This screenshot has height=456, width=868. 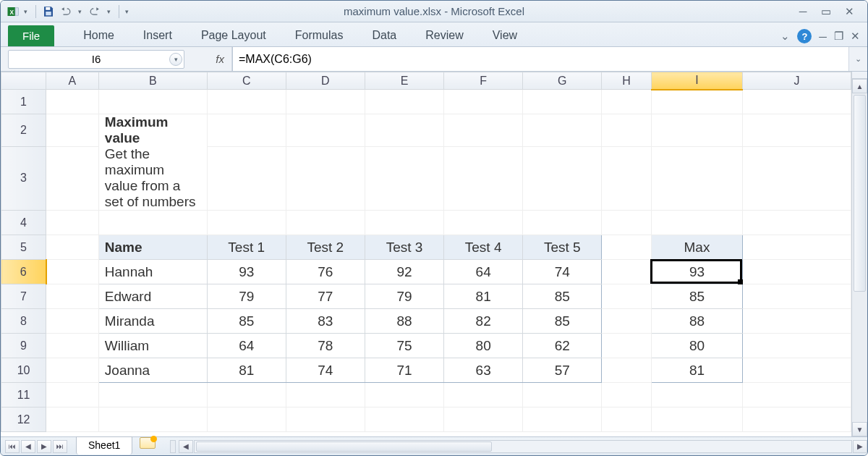 I want to click on cell: Max, so click(x=697, y=248).